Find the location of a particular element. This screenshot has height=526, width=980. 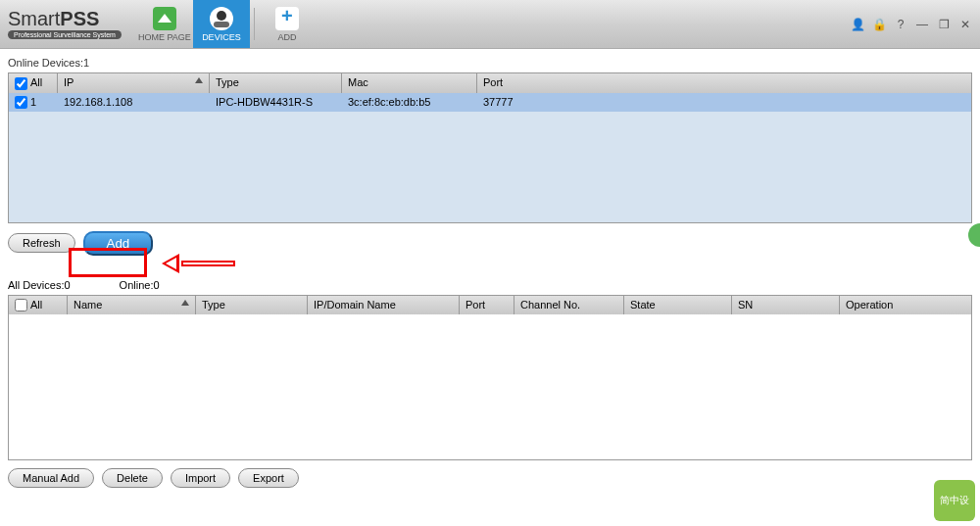

add-icon is located at coordinates (287, 19).